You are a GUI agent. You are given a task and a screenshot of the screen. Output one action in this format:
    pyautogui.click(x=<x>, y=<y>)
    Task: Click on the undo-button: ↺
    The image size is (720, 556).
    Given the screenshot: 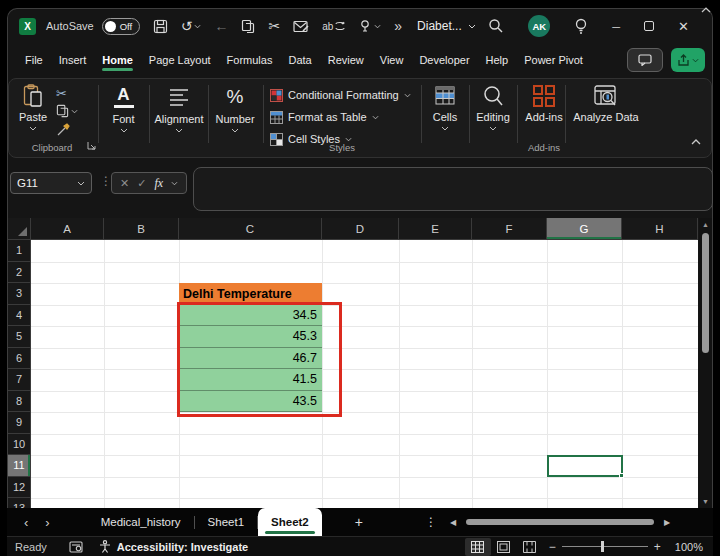 What is the action you would take?
    pyautogui.click(x=192, y=26)
    